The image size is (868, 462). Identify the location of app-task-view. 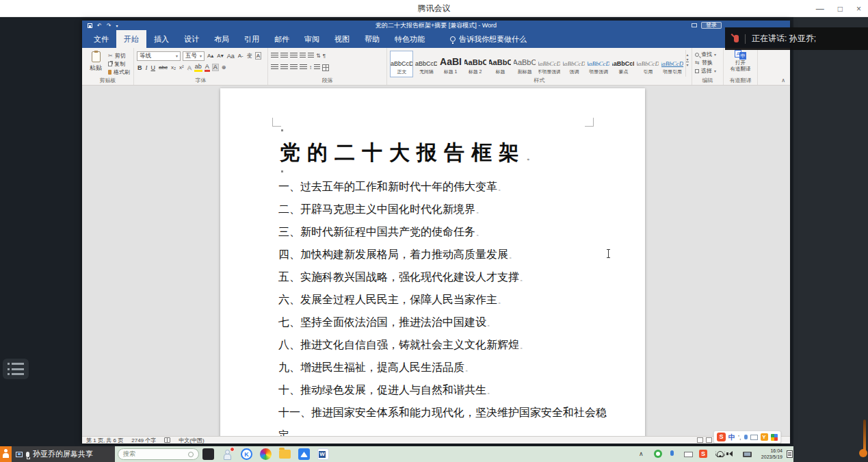
(208, 454).